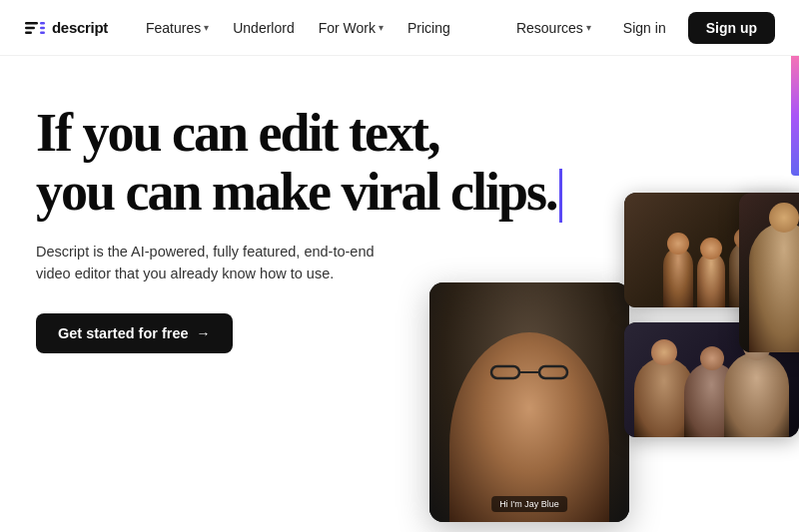 Image resolution: width=799 pixels, height=532 pixels. I want to click on resources-chevron-icon: ▾, so click(589, 28).